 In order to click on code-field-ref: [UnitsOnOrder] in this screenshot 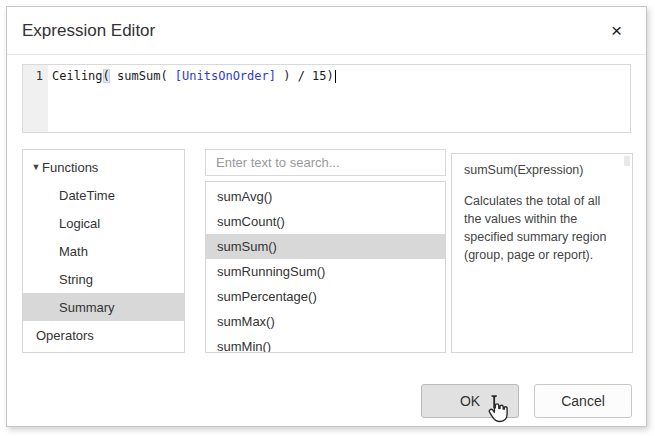, I will do `click(226, 76)`.